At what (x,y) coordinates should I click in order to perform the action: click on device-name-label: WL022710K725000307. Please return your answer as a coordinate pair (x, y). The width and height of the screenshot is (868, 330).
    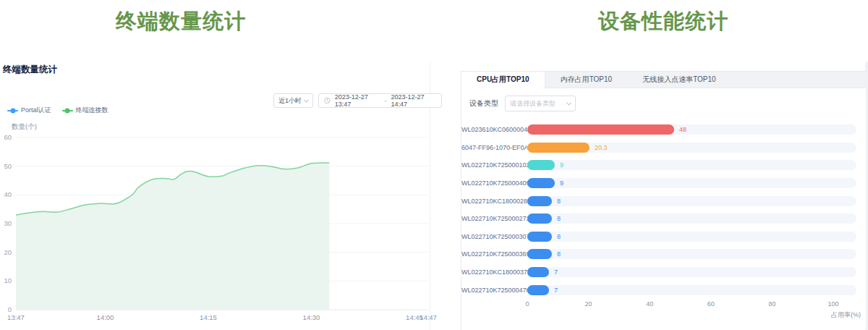
    Looking at the image, I should click on (492, 237).